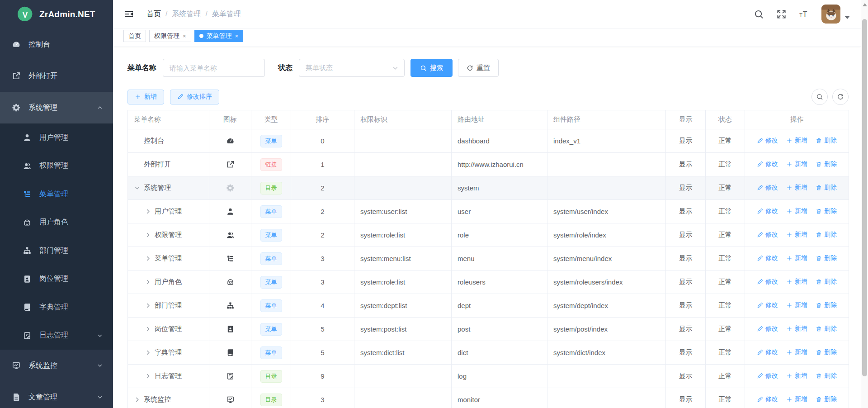 Image resolution: width=868 pixels, height=408 pixels. I want to click on type-tag: 菜单, so click(271, 329).